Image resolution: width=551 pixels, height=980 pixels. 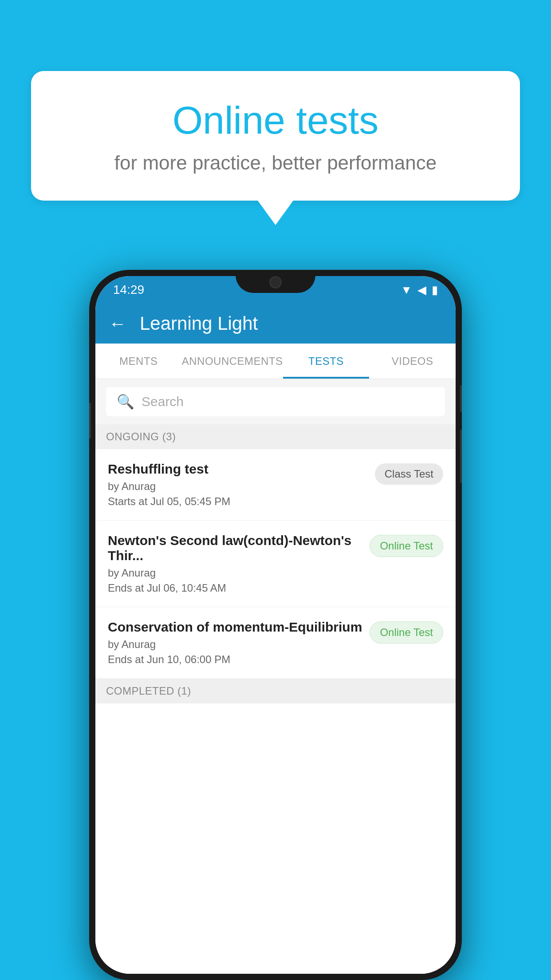 I want to click on test-item-2: Newton's Second law(contd)-Newton's Thir…, so click(x=276, y=564).